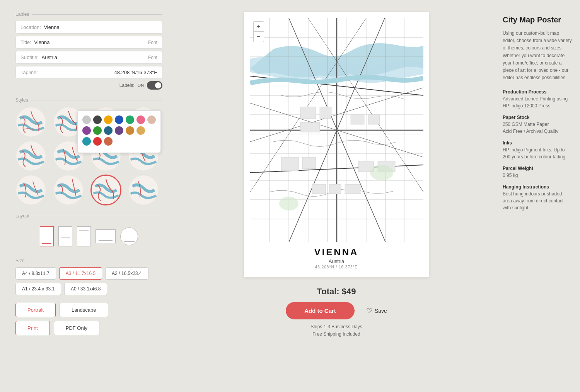 Image resolution: width=580 pixels, height=392 pixels. I want to click on spec-paper-value: 250 GSM Matte Paper Acid Free / Archival…, so click(537, 128).